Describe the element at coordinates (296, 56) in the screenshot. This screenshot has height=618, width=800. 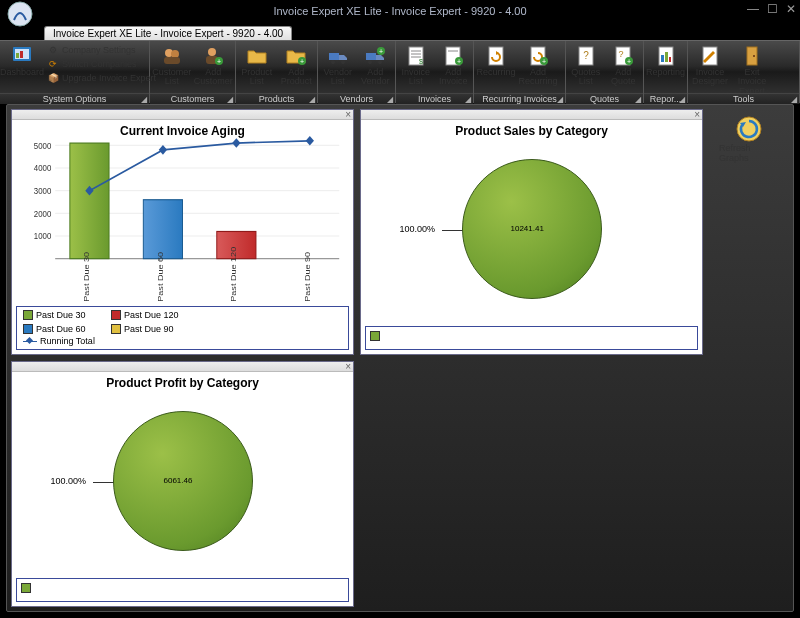
I see `folder-add-icon: +` at that location.